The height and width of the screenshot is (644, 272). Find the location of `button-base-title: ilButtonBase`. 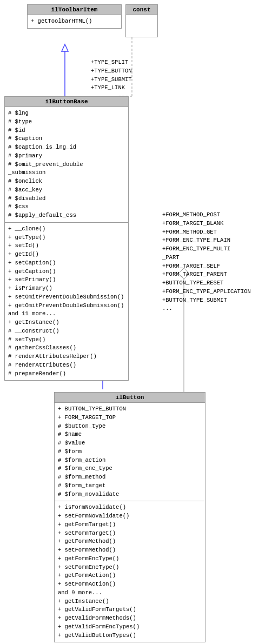

button-base-title: ilButtonBase is located at coordinates (66, 102).